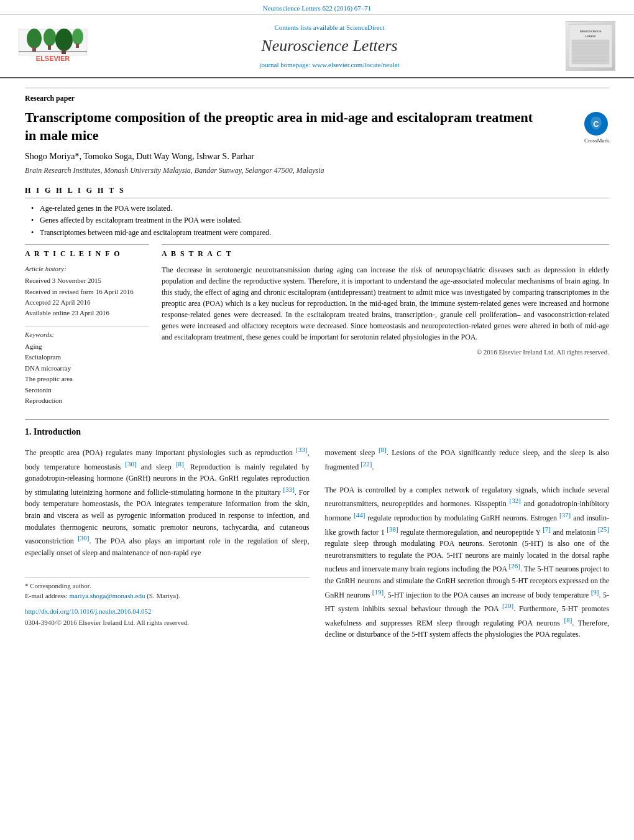 The image size is (634, 840). What do you see at coordinates (317, 8) in the screenshot?
I see `journal-ref-text: Neuroscience Letters 622 (2016) 67–71` at bounding box center [317, 8].